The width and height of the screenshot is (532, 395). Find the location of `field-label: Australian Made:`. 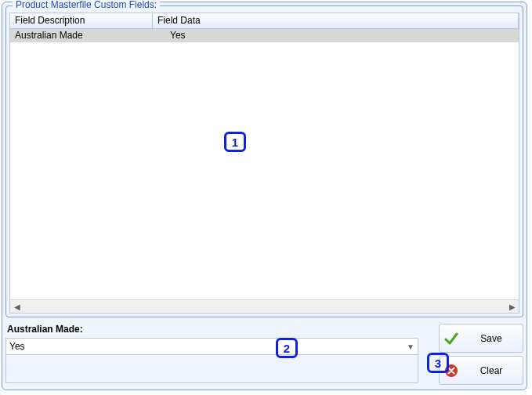

field-label: Australian Made: is located at coordinates (45, 329).